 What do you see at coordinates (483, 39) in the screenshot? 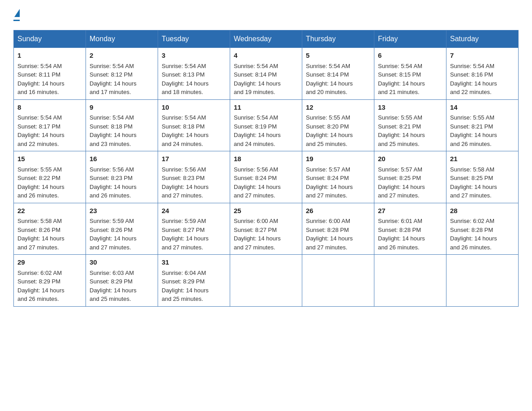
I see `day-of-week-header: Saturday` at bounding box center [483, 39].